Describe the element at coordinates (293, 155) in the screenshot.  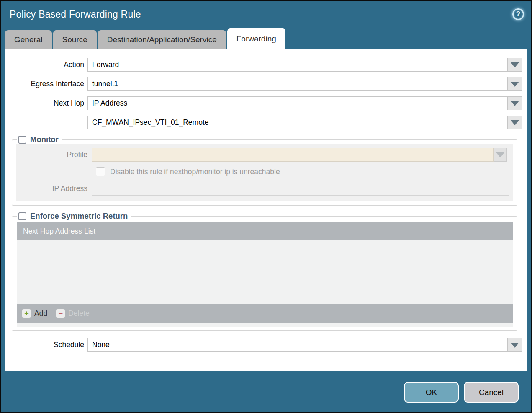
I see `monitor-profile-select` at that location.